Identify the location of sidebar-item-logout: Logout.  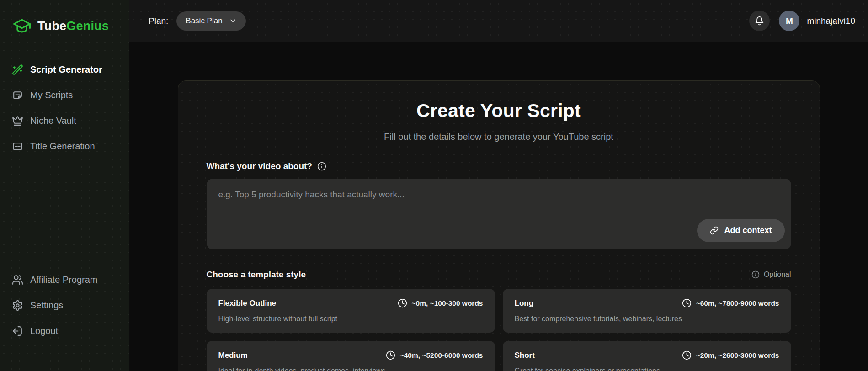
(64, 331).